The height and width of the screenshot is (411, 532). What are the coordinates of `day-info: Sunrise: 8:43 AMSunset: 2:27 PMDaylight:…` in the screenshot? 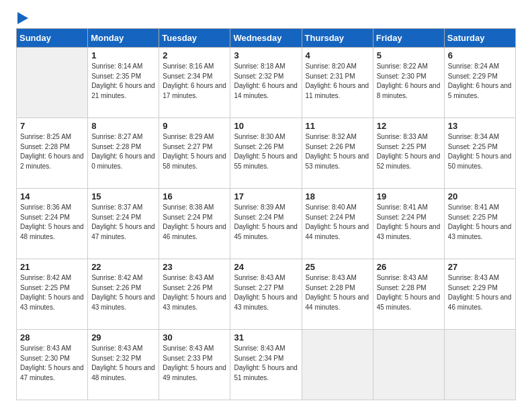 It's located at (266, 293).